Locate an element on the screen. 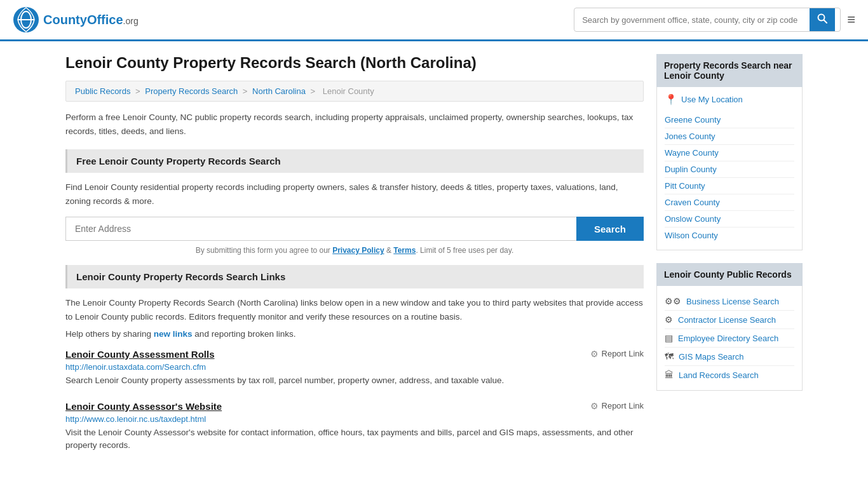  breadcrumb-property-records: Property Records Search is located at coordinates (191, 92).